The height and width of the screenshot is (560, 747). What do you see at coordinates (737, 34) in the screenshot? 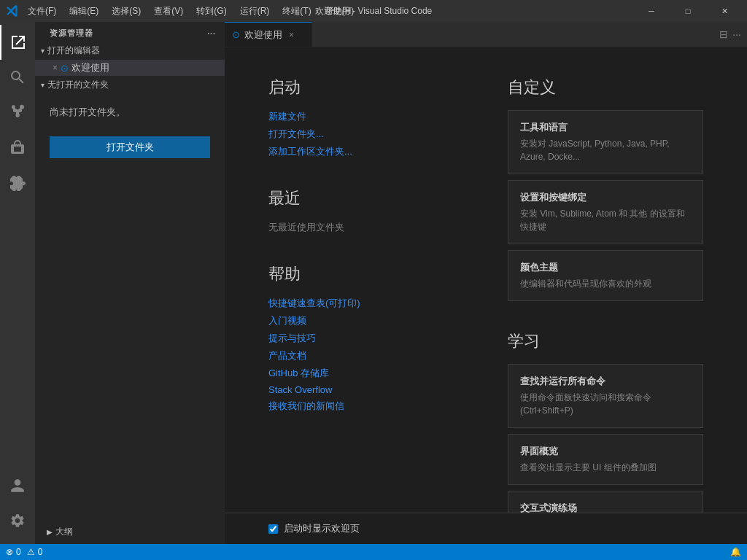
I see `tab-more-button: ···` at bounding box center [737, 34].